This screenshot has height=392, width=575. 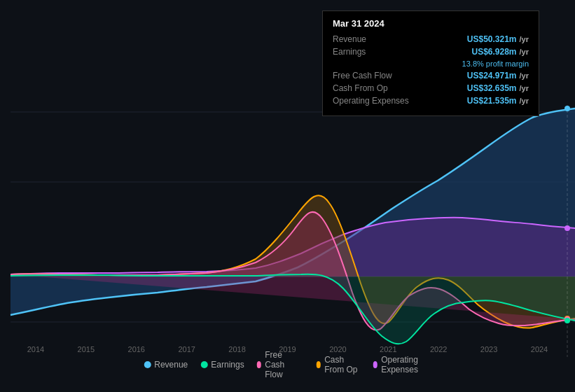 I want to click on x-label-2016: 2016, so click(x=137, y=349).